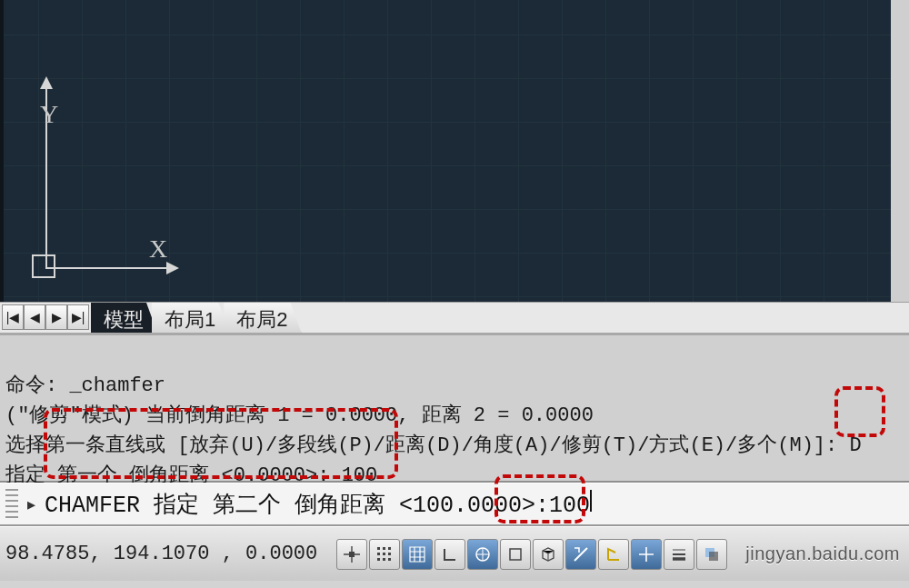 The width and height of the screenshot is (909, 588). What do you see at coordinates (78, 317) in the screenshot?
I see `tab-nav-last: ▶|` at bounding box center [78, 317].